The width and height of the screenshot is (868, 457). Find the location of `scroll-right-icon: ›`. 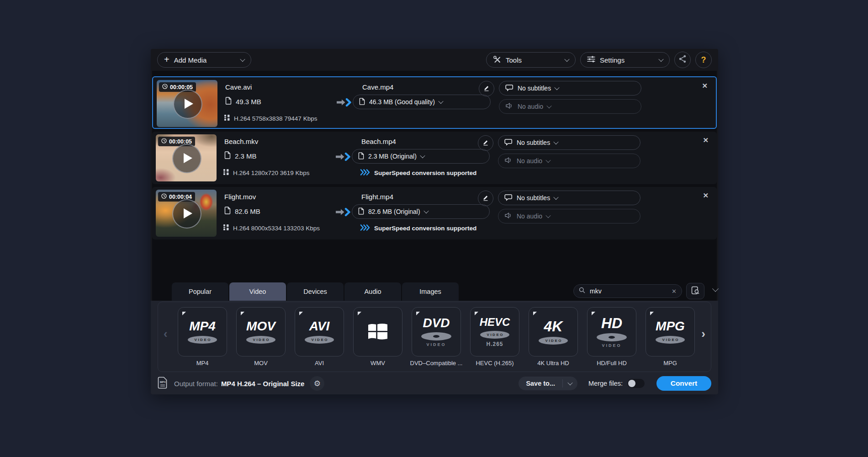

scroll-right-icon: › is located at coordinates (704, 334).